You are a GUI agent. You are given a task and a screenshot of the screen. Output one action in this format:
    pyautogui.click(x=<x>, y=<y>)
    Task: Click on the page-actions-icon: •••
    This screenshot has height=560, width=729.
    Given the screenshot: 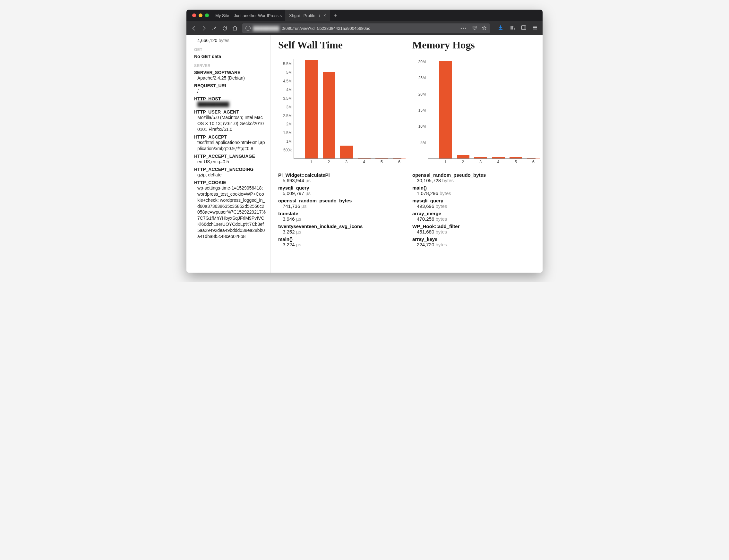 What is the action you would take?
    pyautogui.click(x=464, y=28)
    